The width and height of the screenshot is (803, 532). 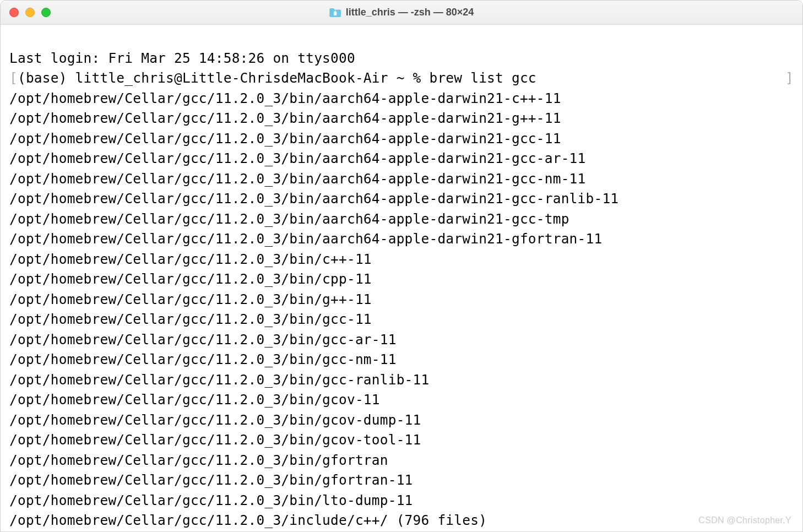 I want to click on window-title: little_chris — -zsh — 80×24, so click(x=410, y=12).